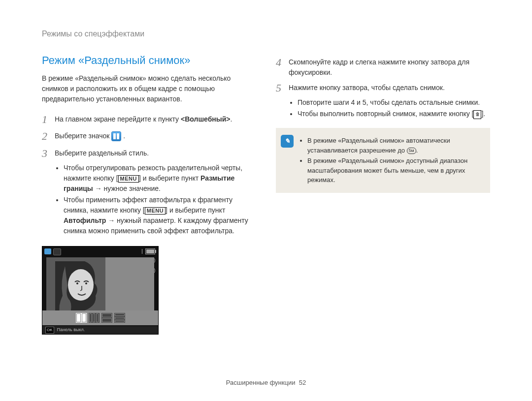  What do you see at coordinates (282, 88) in the screenshot?
I see `step-number: 5` at bounding box center [282, 88].